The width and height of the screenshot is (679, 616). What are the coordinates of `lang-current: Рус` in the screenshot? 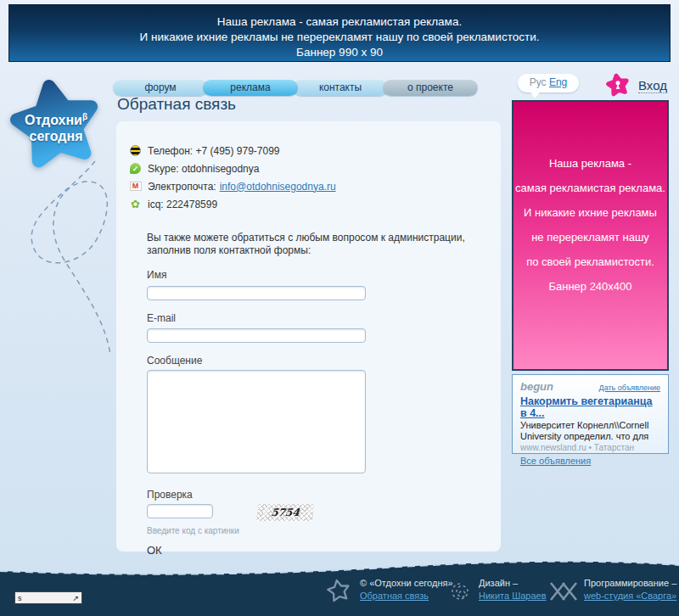 It's located at (538, 82).